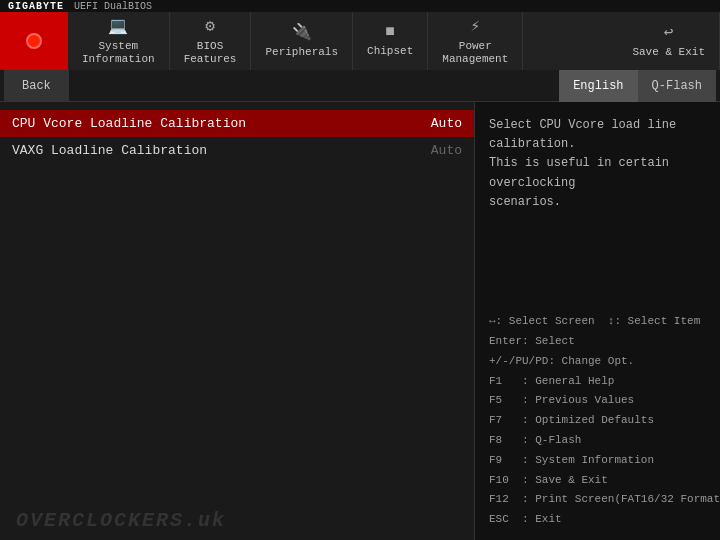 The width and height of the screenshot is (720, 540). I want to click on tab-power-management-label: PowerManagement, so click(475, 53).